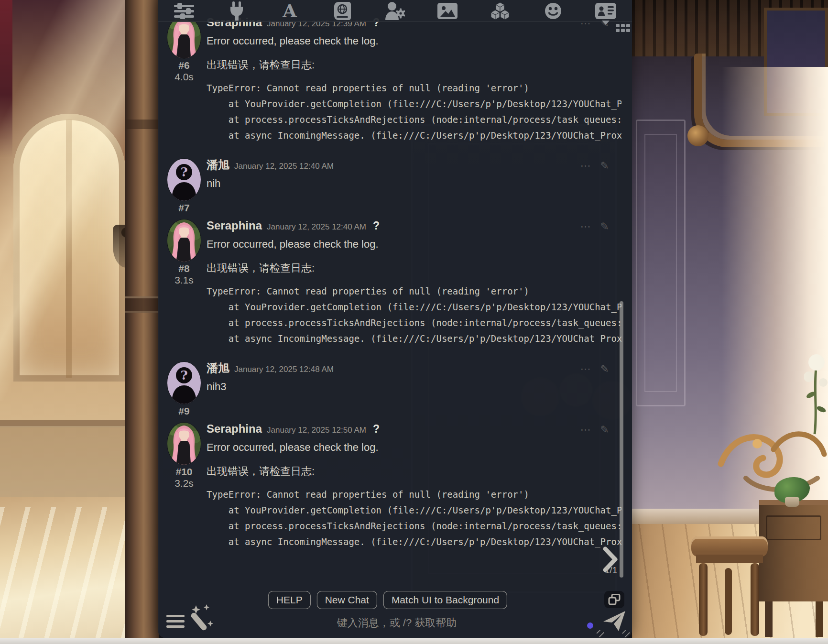 The image size is (828, 644). I want to click on message-number: #10, so click(184, 472).